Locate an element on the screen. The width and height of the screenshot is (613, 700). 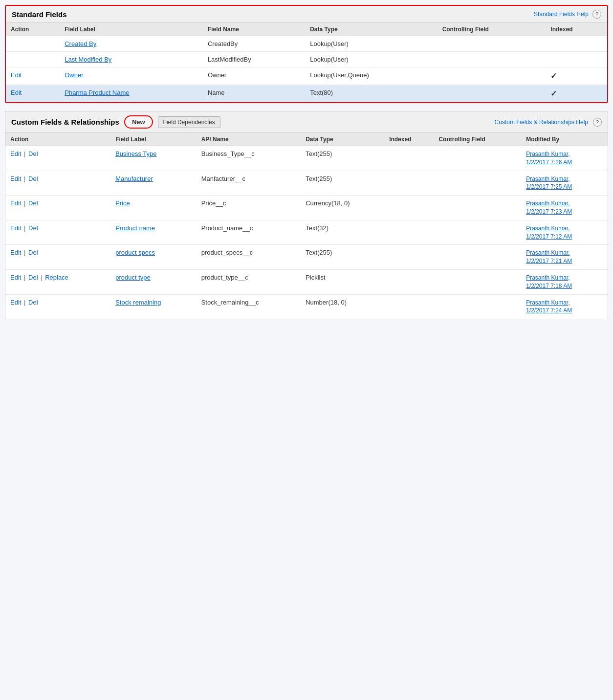
data-type-cell: Text(80) is located at coordinates (371, 94).